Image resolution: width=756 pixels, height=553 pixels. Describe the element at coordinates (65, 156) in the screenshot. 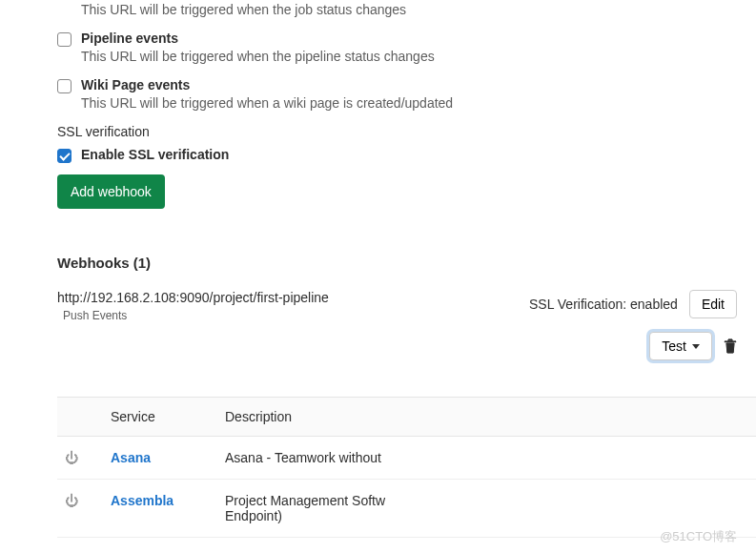

I see `checkbox-enable-ssl` at that location.